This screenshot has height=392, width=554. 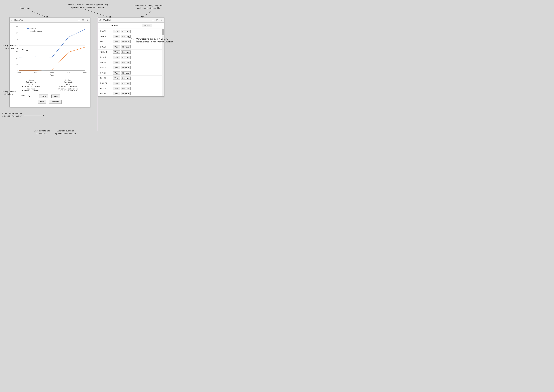 What do you see at coordinates (17, 70) in the screenshot?
I see `svg-text: 125` at bounding box center [17, 70].